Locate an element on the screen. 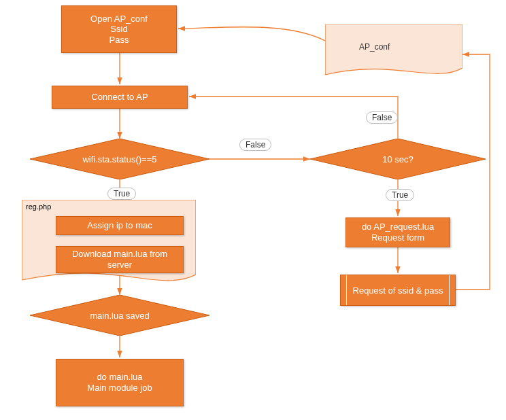  node-label: do main.lua Main module job is located at coordinates (120, 382).